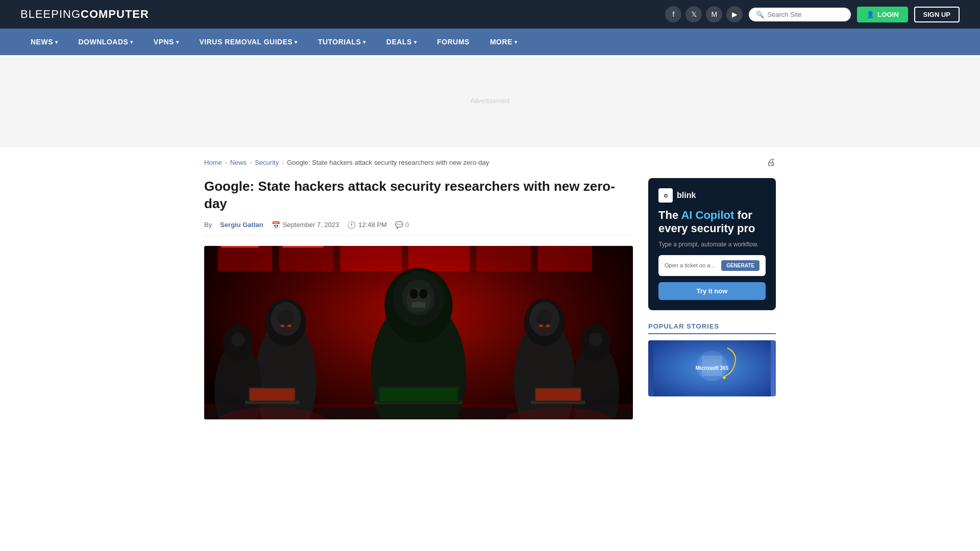 The height and width of the screenshot is (551, 980). Describe the element at coordinates (266, 162) in the screenshot. I see `breadcrumb-security: Security` at that location.